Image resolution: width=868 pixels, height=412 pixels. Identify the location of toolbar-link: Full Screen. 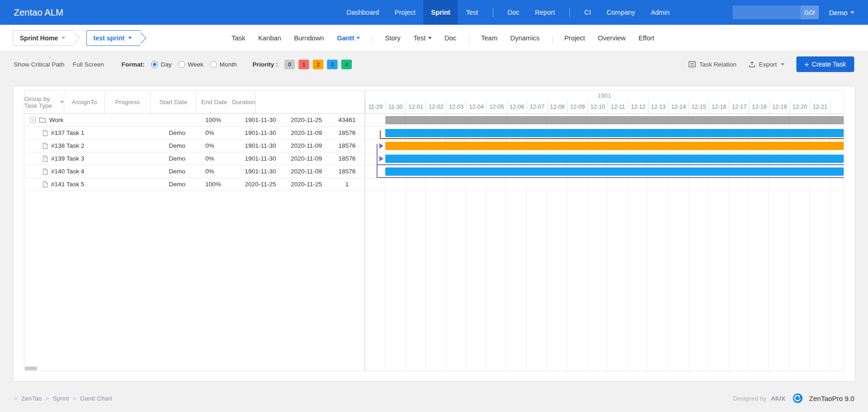
(88, 64).